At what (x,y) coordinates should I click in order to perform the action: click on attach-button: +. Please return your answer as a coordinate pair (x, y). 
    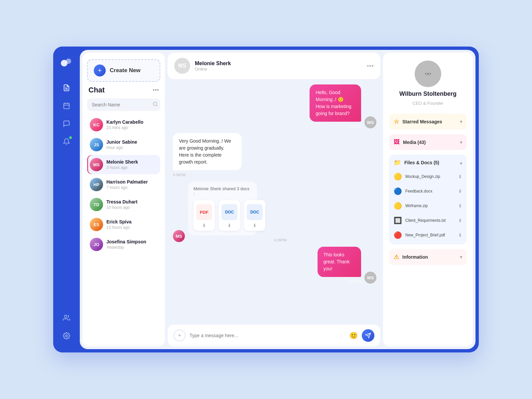
    Looking at the image, I should click on (180, 335).